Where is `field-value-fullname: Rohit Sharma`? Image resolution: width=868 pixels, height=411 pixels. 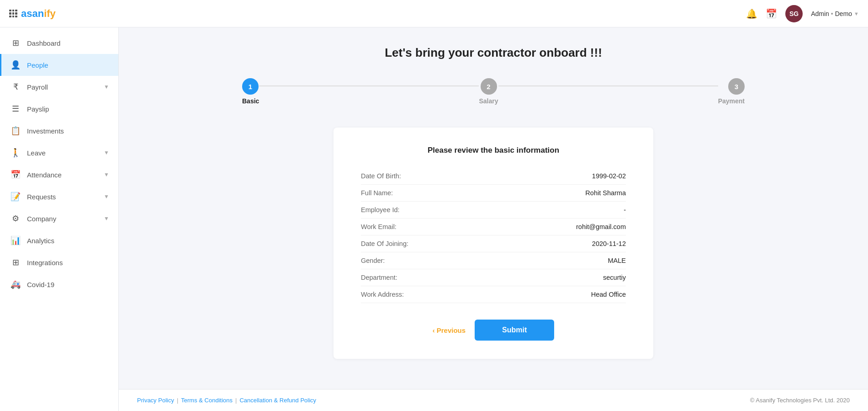
field-value-fullname: Rohit Sharma is located at coordinates (606, 193).